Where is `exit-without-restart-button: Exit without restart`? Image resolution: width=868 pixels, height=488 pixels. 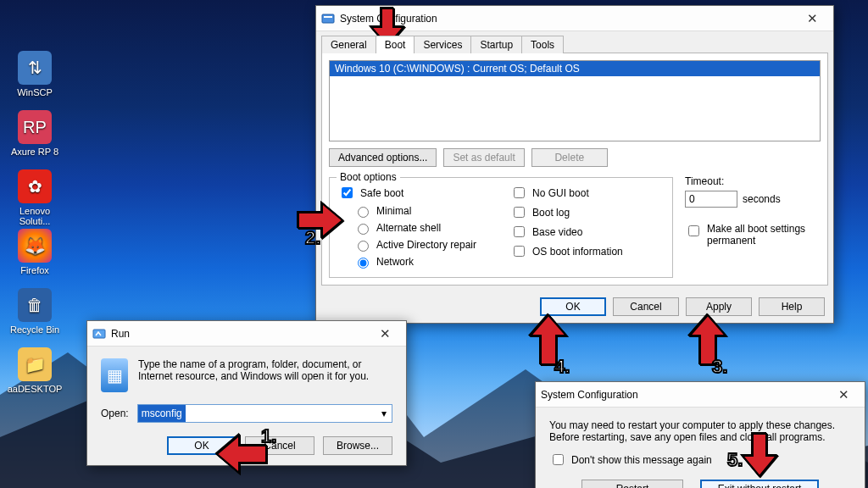
exit-without-restart-button: Exit without restart is located at coordinates (760, 484).